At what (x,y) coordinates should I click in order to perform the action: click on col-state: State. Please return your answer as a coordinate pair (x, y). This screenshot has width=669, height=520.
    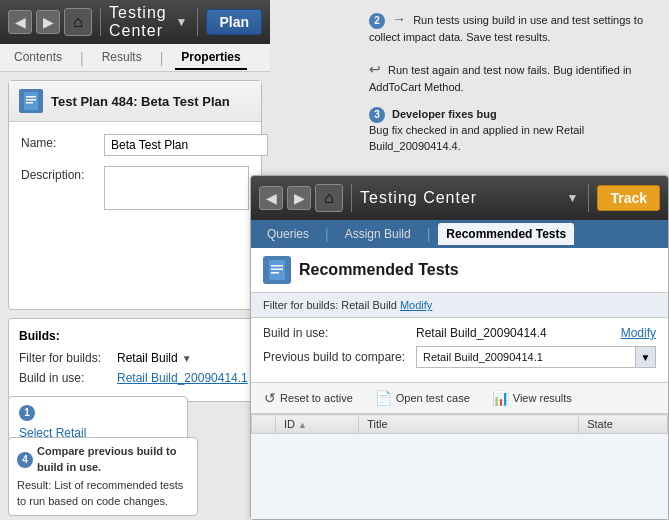
    Looking at the image, I should click on (624, 424).